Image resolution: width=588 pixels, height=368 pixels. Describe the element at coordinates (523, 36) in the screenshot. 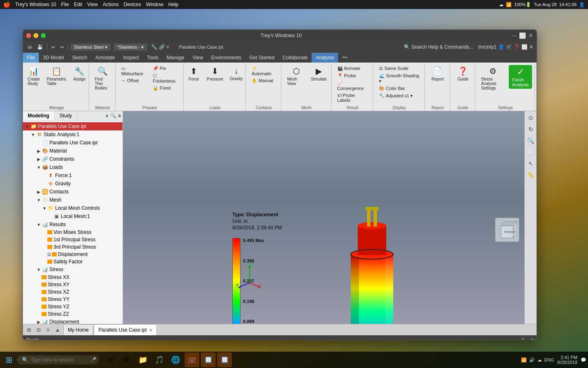

I see `titlebar-restore-btn: ⬜` at that location.